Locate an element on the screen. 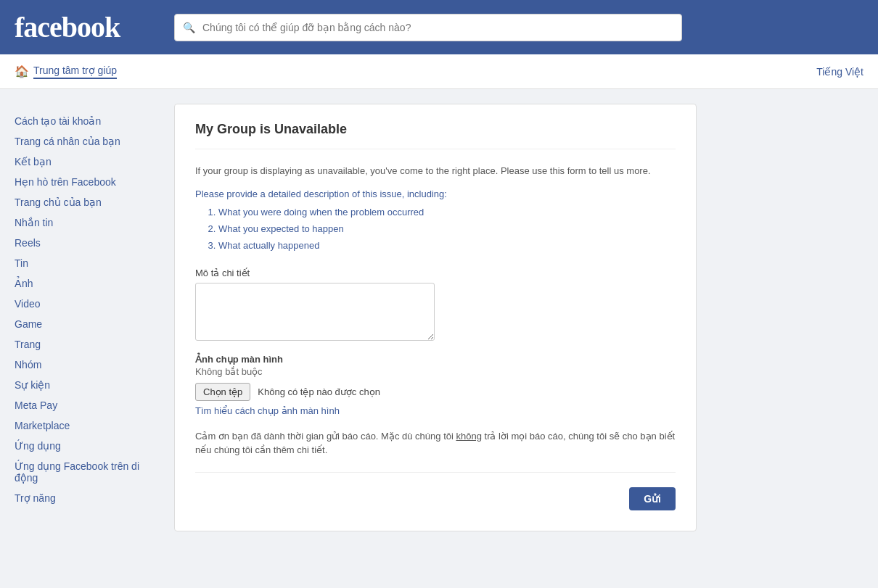  sidebar-item: Ứng dụng is located at coordinates (87, 446).